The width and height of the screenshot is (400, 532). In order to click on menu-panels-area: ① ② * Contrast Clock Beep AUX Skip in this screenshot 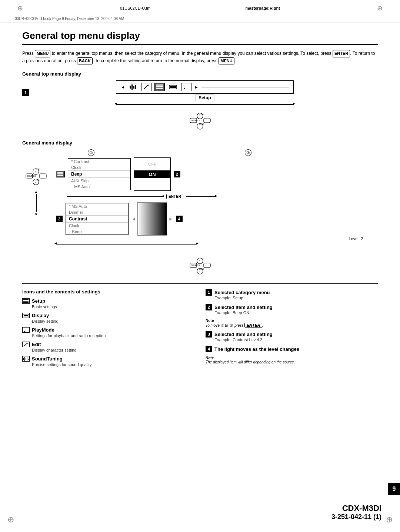, I will do `click(217, 199)`.